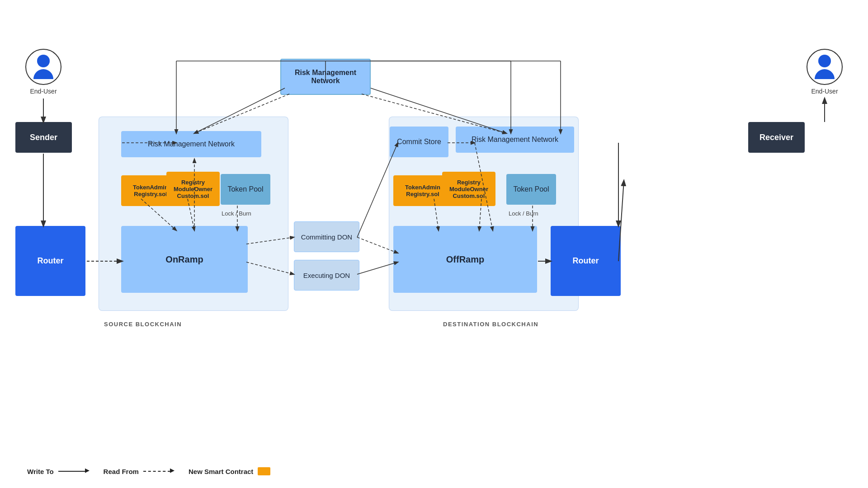  I want to click on left-end-user: End-User, so click(43, 72).